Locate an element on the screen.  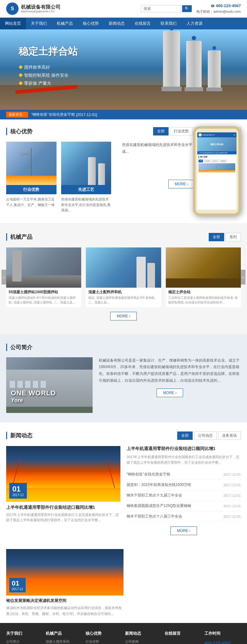
news-more-btn: MORE is located at coordinates (183, 531).